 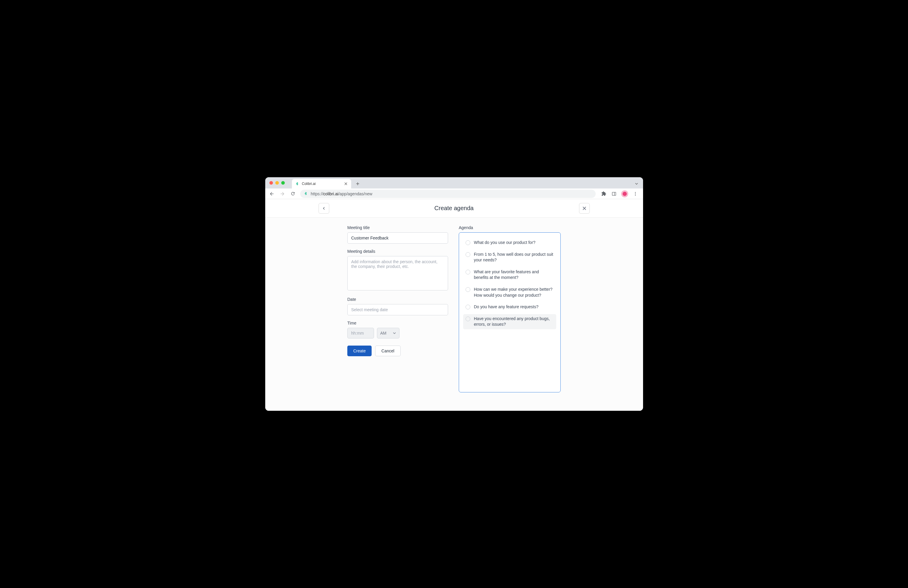 What do you see at coordinates (636, 194) in the screenshot?
I see `browser-menu-icon` at bounding box center [636, 194].